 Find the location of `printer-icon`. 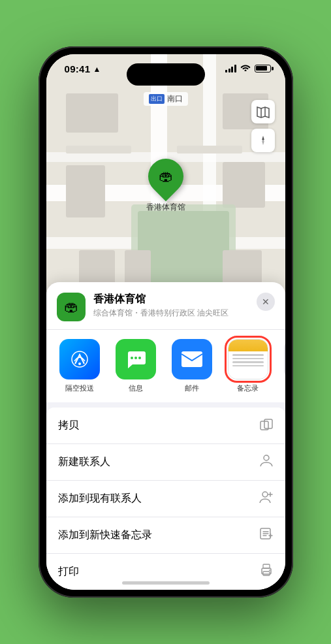

printer-icon is located at coordinates (266, 572).